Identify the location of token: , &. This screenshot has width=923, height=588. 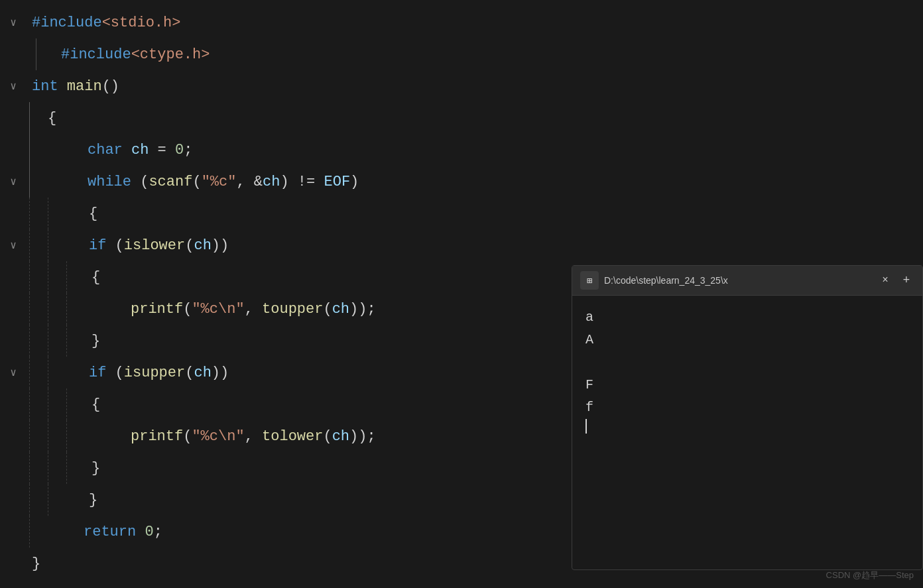
(249, 182).